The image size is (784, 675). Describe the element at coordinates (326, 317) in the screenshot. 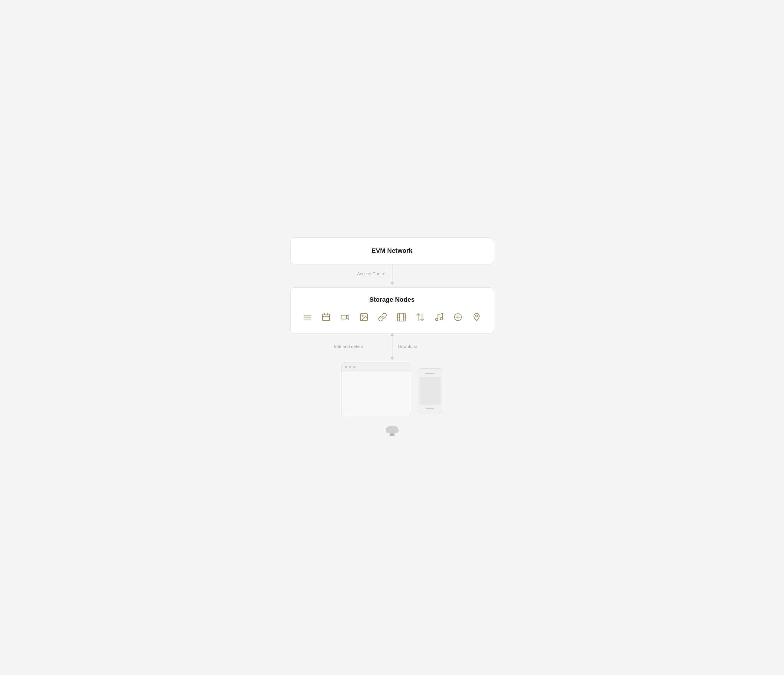

I see `calendar-icon` at that location.